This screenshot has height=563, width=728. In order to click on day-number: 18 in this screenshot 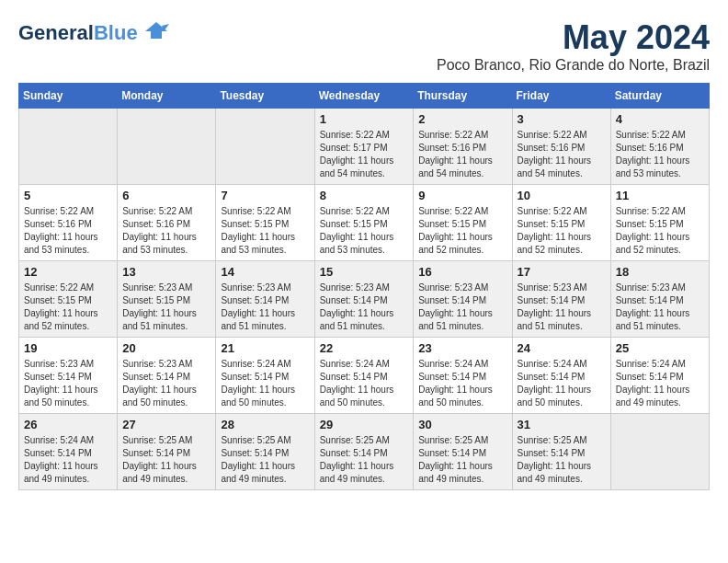, I will do `click(660, 272)`.